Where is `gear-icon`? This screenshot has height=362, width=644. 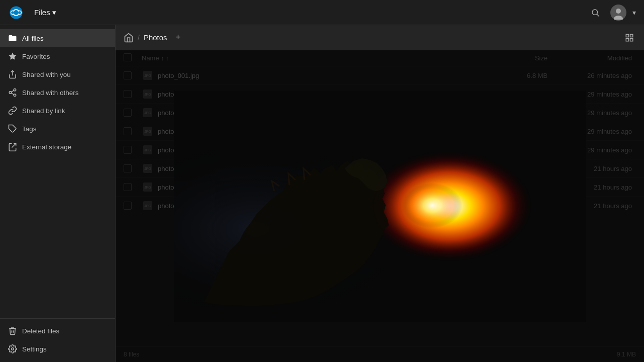 gear-icon is located at coordinates (13, 349).